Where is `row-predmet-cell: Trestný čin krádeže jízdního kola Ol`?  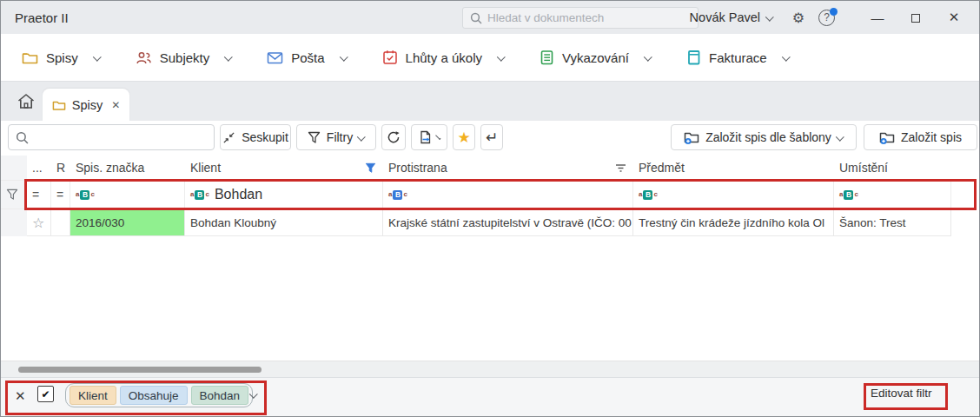 row-predmet-cell: Trestný čin krádeže jízdního kola Ol is located at coordinates (733, 222).